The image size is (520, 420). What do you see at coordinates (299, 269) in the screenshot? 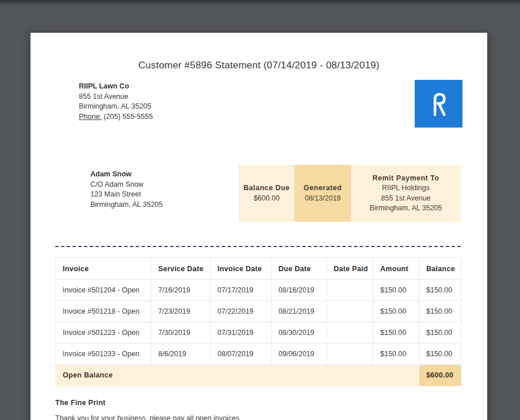
I see `header-due-date: Due Date` at bounding box center [299, 269].